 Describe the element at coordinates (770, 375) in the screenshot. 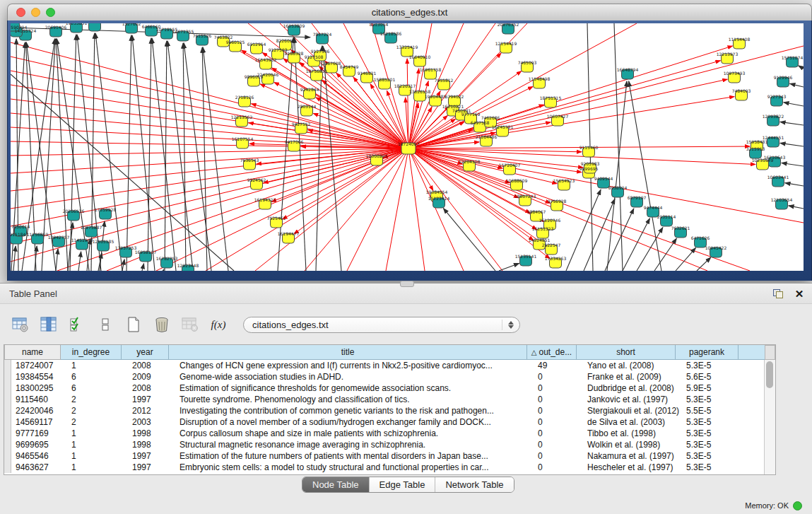

I see `scrollbar-thumb` at that location.